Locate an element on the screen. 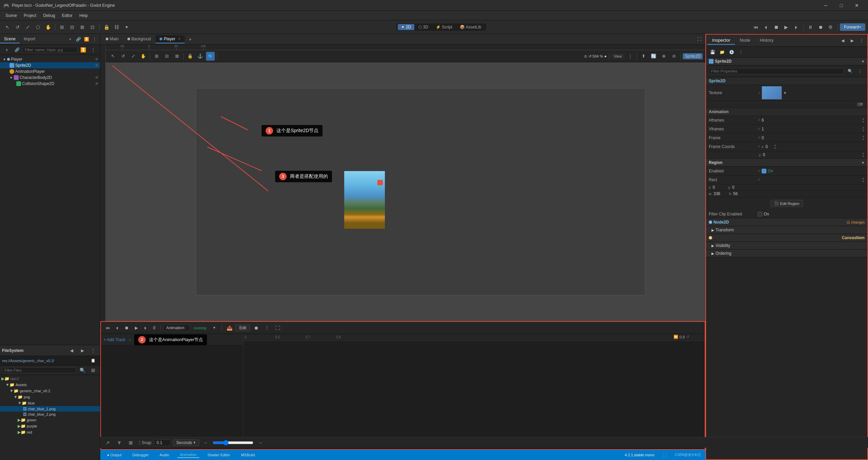 Image resolution: width=868 pixels, height=460 pixels. hframes-reset-btn: ↺ is located at coordinates (759, 120).